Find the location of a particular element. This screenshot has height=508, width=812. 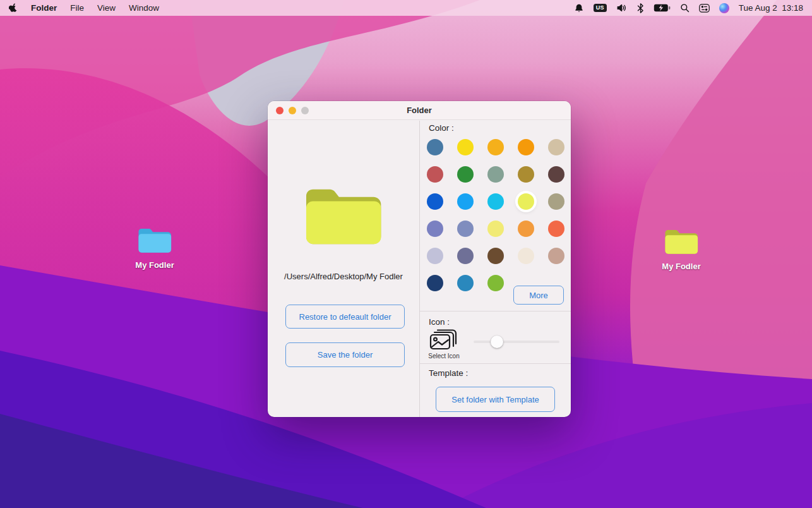

color-swatch-orange is located at coordinates (526, 147).